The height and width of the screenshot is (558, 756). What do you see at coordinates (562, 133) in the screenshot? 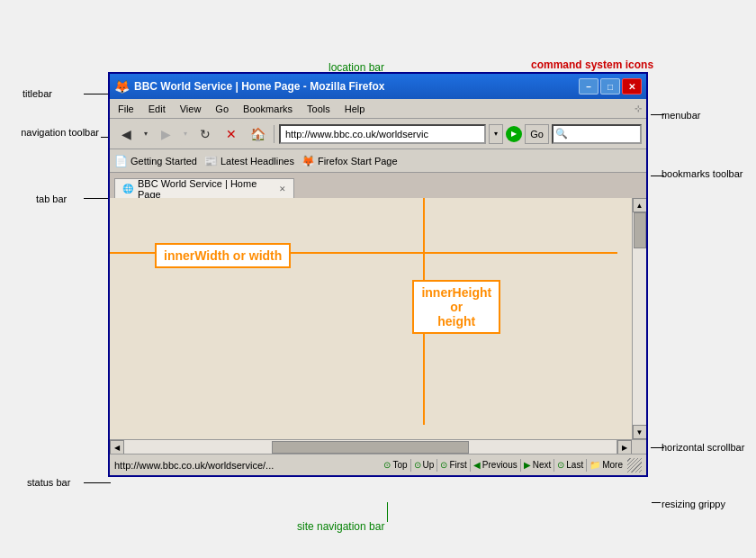
I see `search-icon: 🔍` at bounding box center [562, 133].